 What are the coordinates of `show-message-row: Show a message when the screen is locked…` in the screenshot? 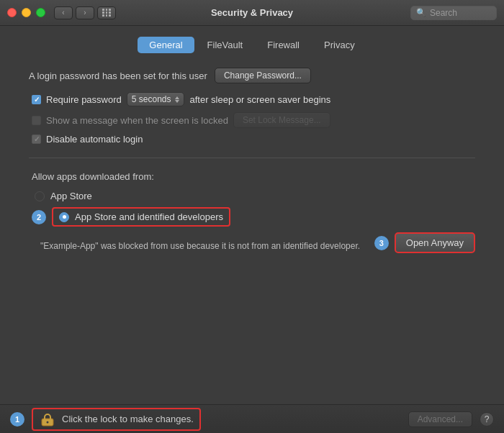 It's located at (252, 120).